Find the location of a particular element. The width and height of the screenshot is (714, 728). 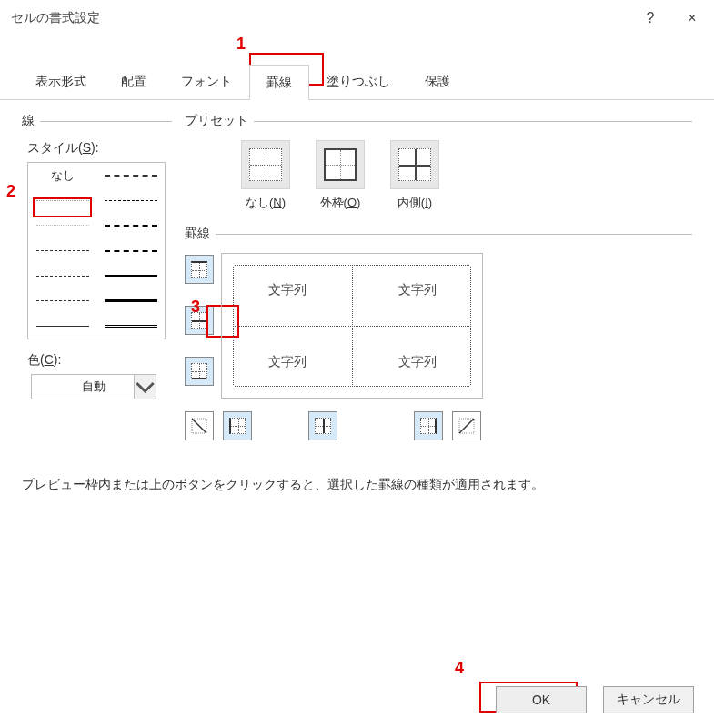

preset-inner: 内側(I) is located at coordinates (415, 176).